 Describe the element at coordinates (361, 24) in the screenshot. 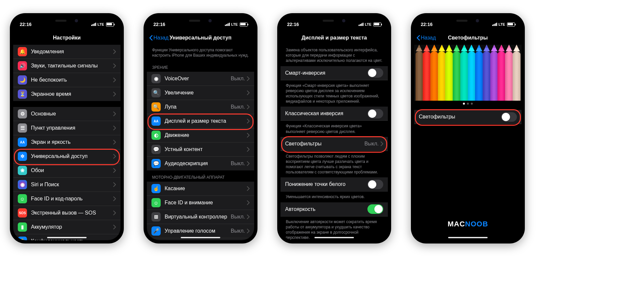

I see `signal-icon` at that location.